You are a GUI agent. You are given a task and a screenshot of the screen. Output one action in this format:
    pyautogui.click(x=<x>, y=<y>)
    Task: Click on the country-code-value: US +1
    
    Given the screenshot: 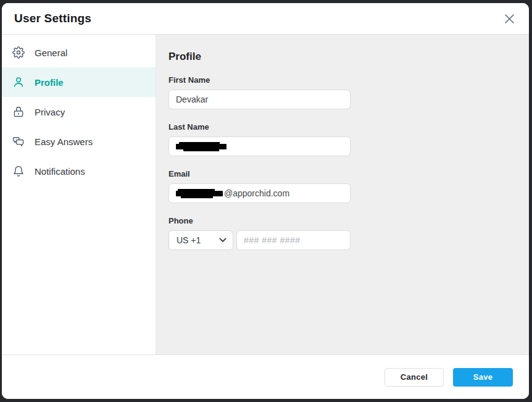 What is the action you would take?
    pyautogui.click(x=189, y=240)
    